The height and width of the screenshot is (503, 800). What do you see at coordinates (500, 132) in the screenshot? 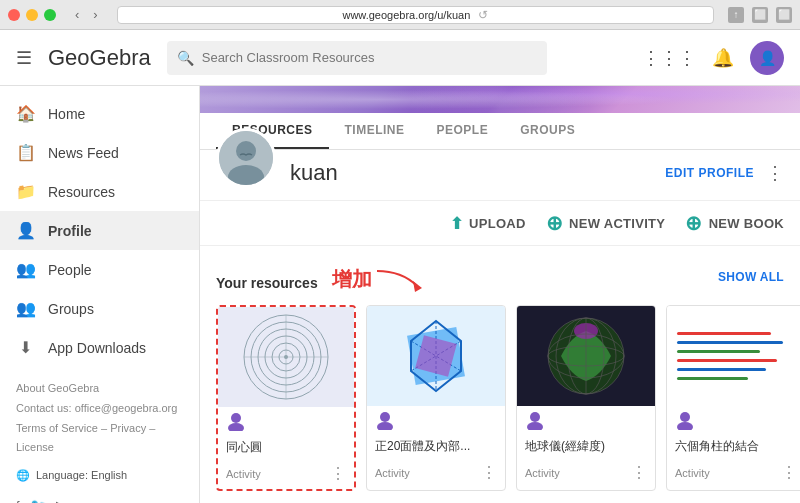
I see `profile-nav: RESOURCES TIMELINE PEOPLE GROUPS` at bounding box center [500, 132].